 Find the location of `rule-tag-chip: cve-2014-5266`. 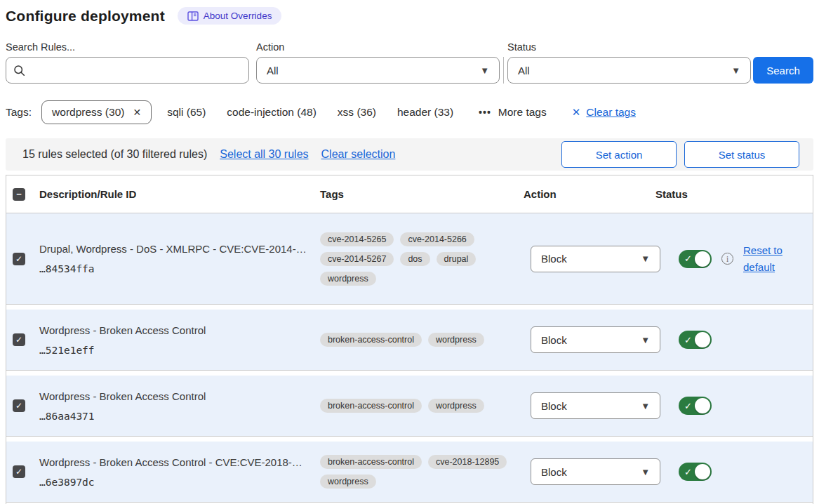

rule-tag-chip: cve-2014-5266 is located at coordinates (437, 239).